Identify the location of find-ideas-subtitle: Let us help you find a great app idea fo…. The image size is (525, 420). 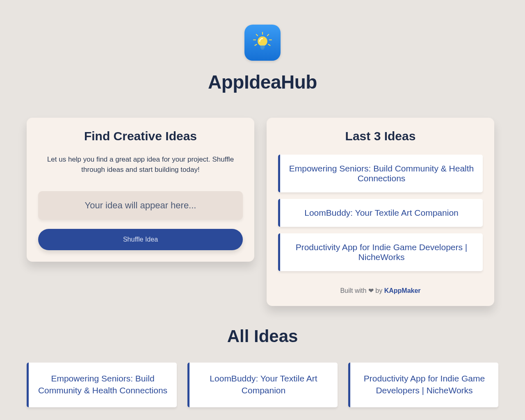
(140, 165).